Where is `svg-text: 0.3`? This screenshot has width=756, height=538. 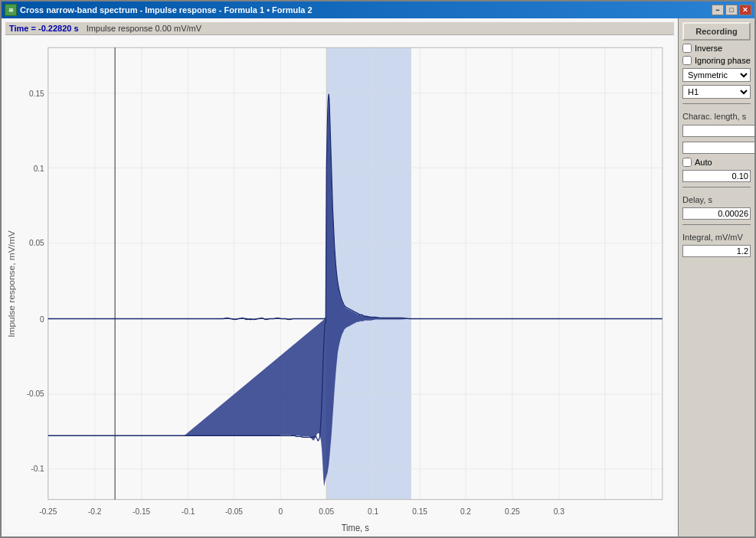 svg-text: 0.3 is located at coordinates (559, 511).